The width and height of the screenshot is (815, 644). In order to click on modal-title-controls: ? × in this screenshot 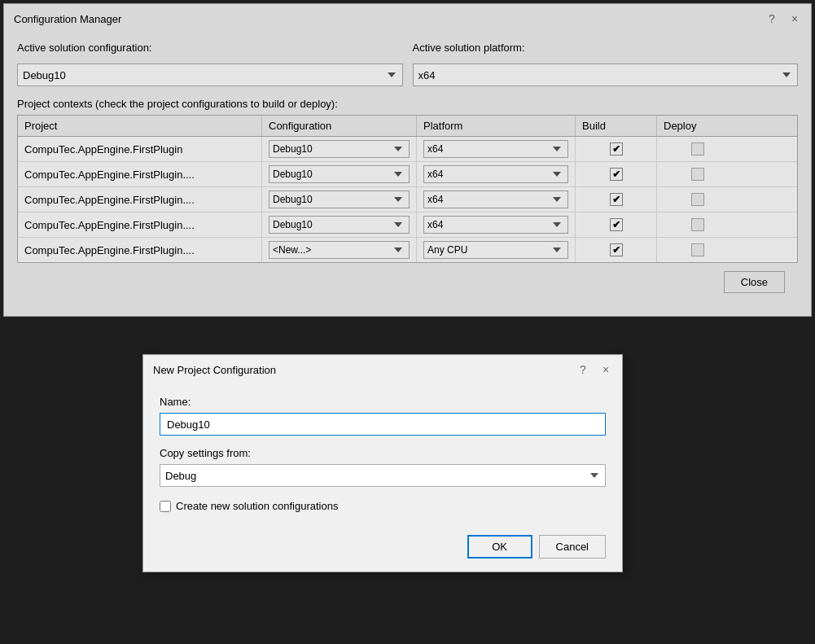, I will do `click(594, 370)`.